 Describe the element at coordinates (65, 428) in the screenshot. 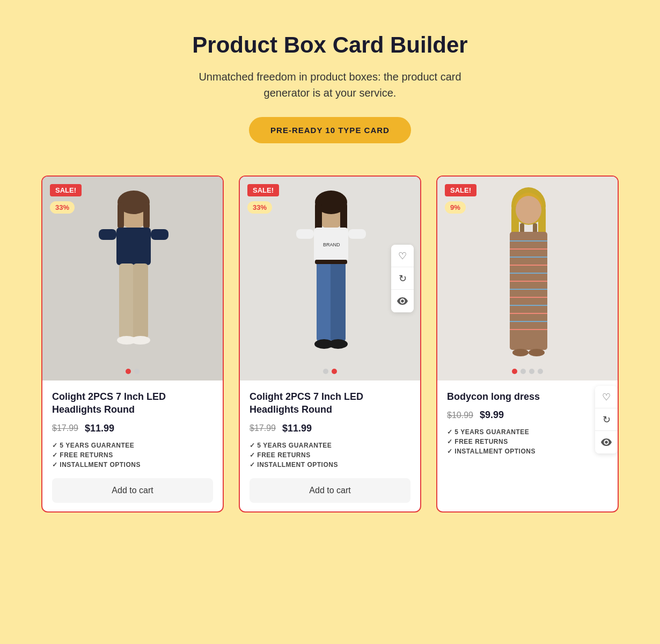

I see `price-old-1: $17.99` at that location.